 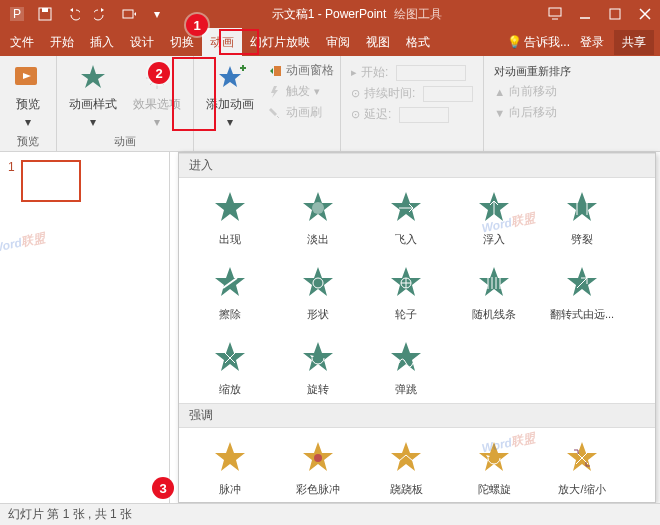 What do you see at coordinates (230, 240) in the screenshot?
I see `gallery-item-label: 出现` at bounding box center [230, 240].